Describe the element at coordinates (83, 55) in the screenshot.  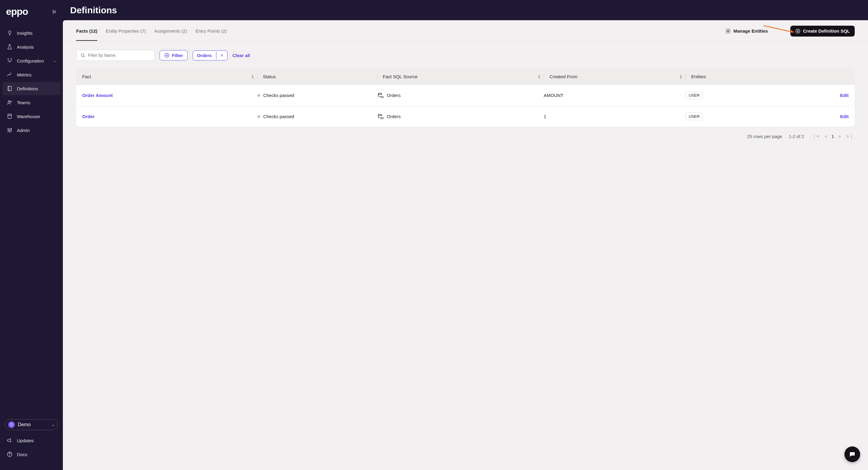
I see `search-icon` at that location.